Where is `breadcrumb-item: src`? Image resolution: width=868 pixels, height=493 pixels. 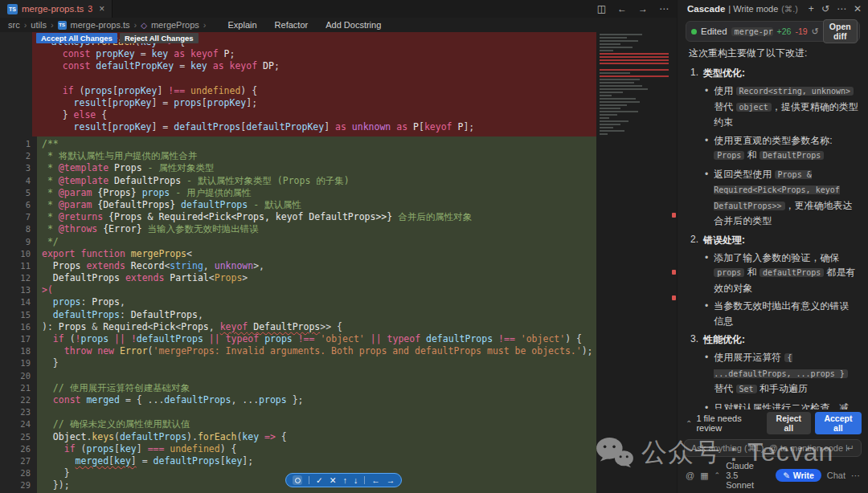
breadcrumb-item: src is located at coordinates (14, 25).